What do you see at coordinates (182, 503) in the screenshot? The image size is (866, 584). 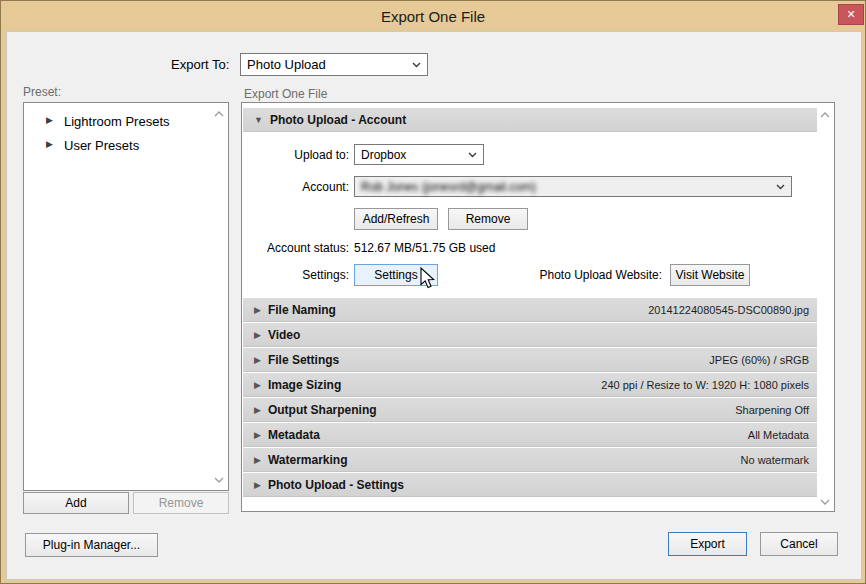 I see `preset-remove-label: Remove` at bounding box center [182, 503].